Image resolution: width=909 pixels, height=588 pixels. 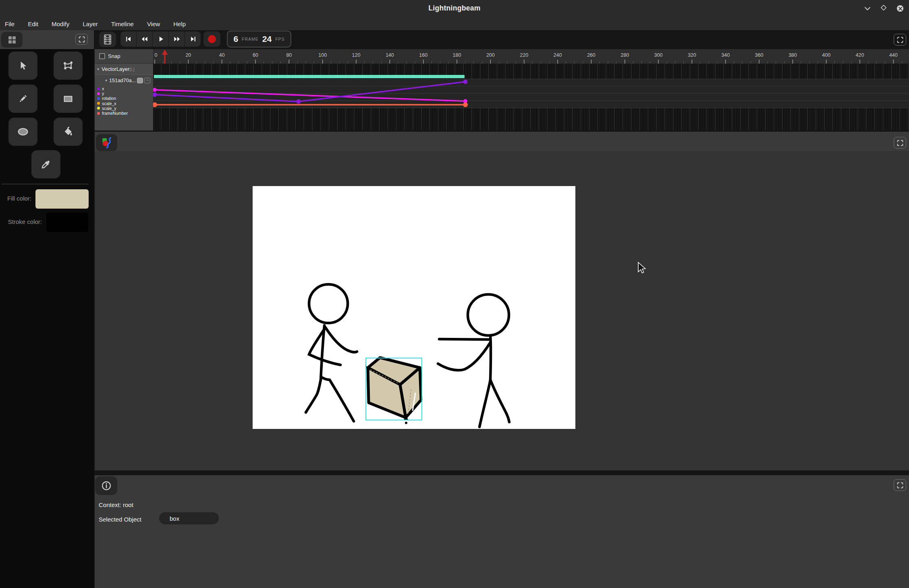 I want to click on eyedropper-icon, so click(x=46, y=164).